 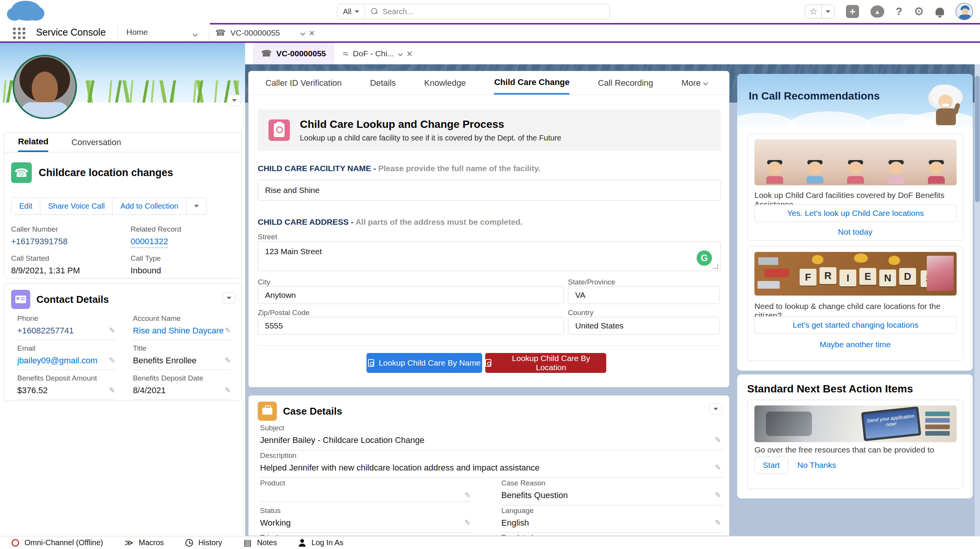 What do you see at coordinates (77, 206) in the screenshot?
I see `share-voice-call-button: Share Voice Call` at bounding box center [77, 206].